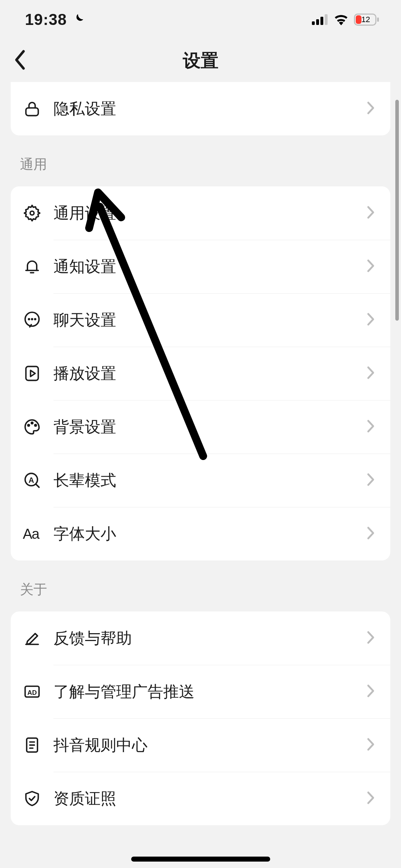 The height and width of the screenshot is (868, 401). I want to click on page-title: 设置, so click(200, 61).